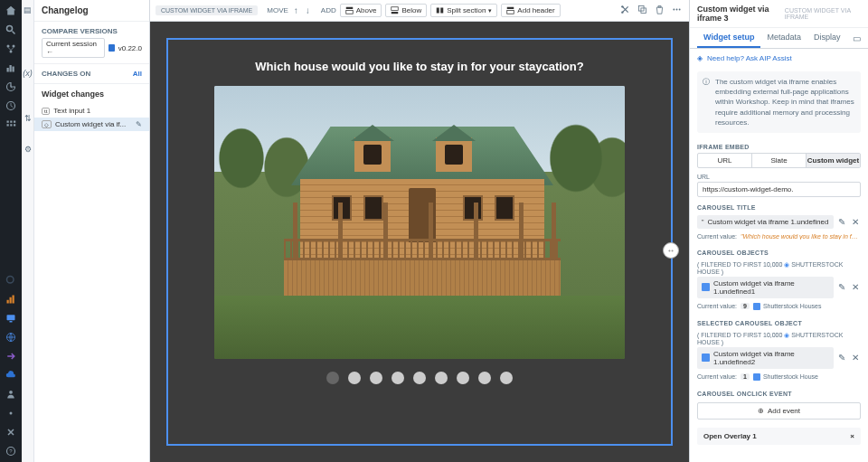 The height and width of the screenshot is (462, 868). I want to click on move-up-icon: ↑, so click(297, 11).